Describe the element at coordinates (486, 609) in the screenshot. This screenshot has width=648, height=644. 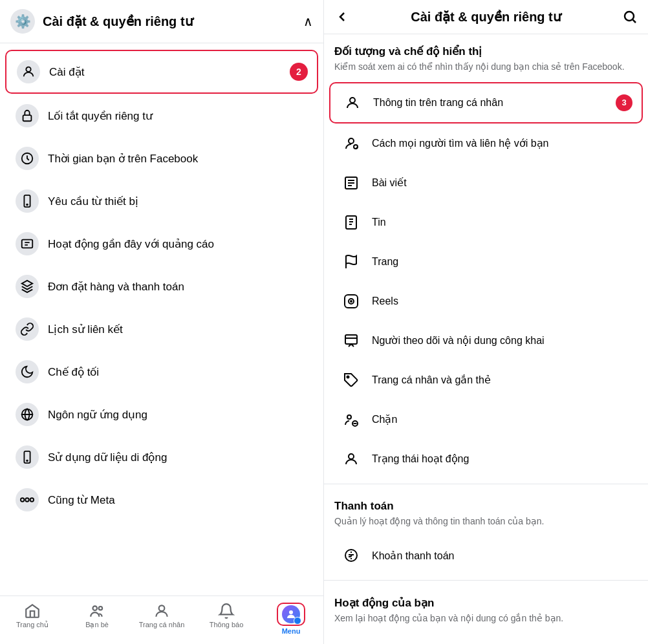
I see `section-hoat-dong: Hoạt động của bạn Xem lại hoạt động của …` at that location.